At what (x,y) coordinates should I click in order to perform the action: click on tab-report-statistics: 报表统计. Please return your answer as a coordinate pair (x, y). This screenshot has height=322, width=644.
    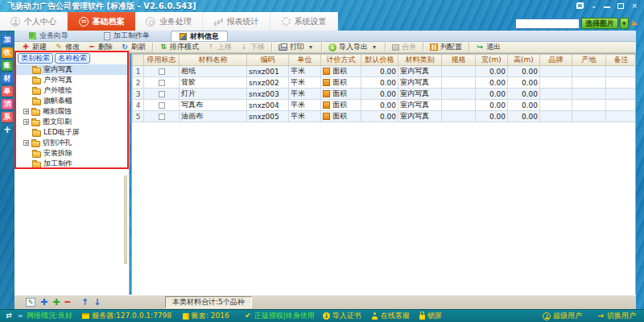
    Looking at the image, I should click on (237, 21).